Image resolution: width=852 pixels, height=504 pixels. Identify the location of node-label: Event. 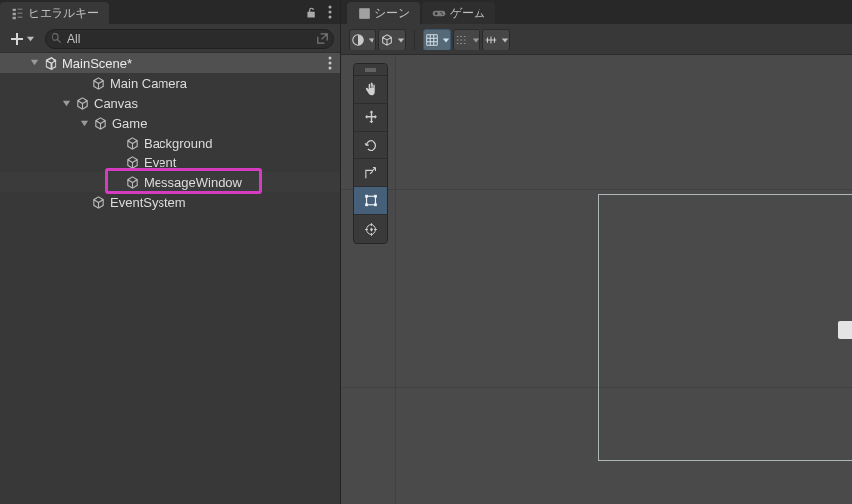
(160, 162).